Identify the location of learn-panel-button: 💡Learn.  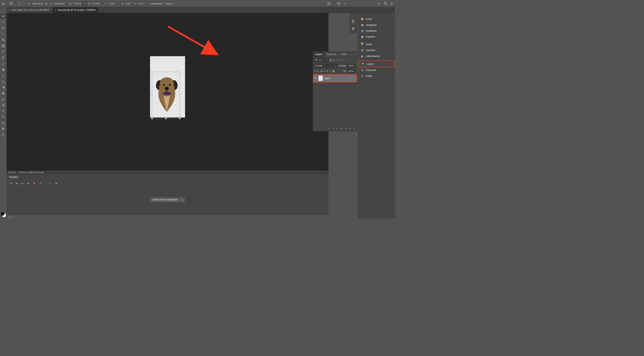
(377, 44).